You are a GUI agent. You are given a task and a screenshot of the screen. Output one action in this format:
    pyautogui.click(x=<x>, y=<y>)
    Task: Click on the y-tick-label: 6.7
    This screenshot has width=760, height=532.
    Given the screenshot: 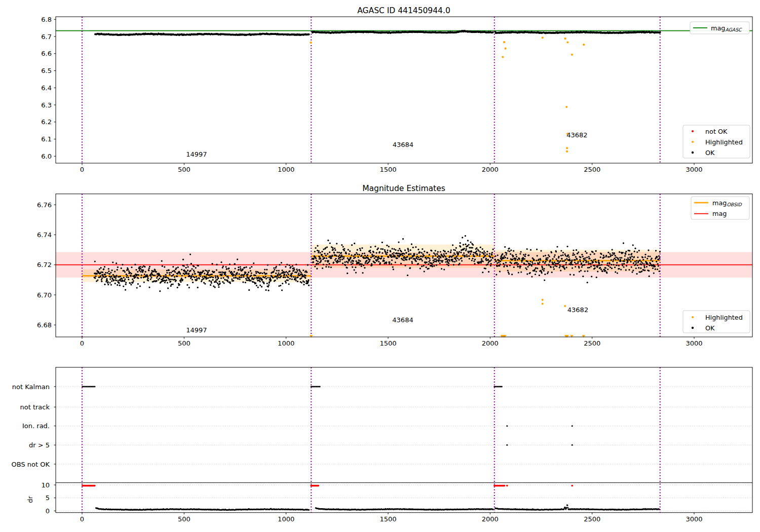 What is the action you would take?
    pyautogui.click(x=47, y=36)
    